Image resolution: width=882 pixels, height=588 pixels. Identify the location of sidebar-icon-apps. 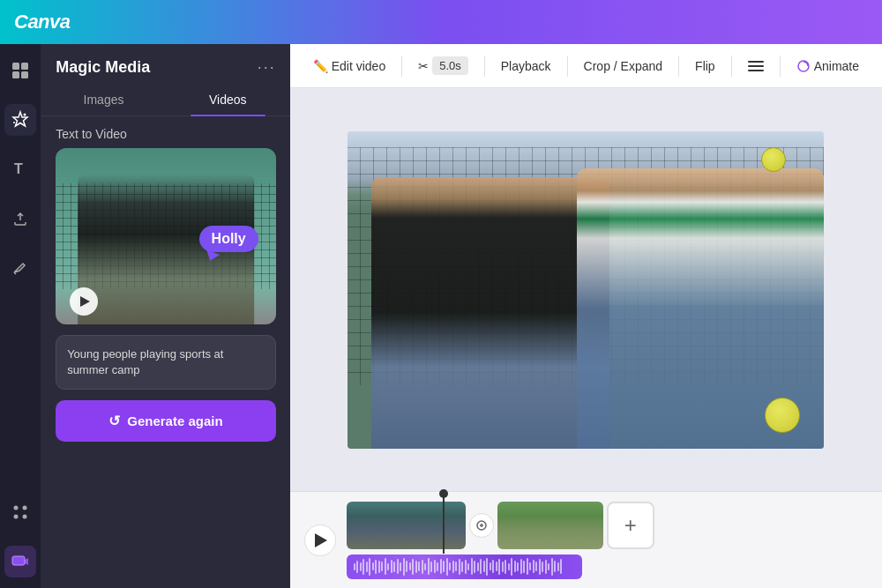
(20, 512).